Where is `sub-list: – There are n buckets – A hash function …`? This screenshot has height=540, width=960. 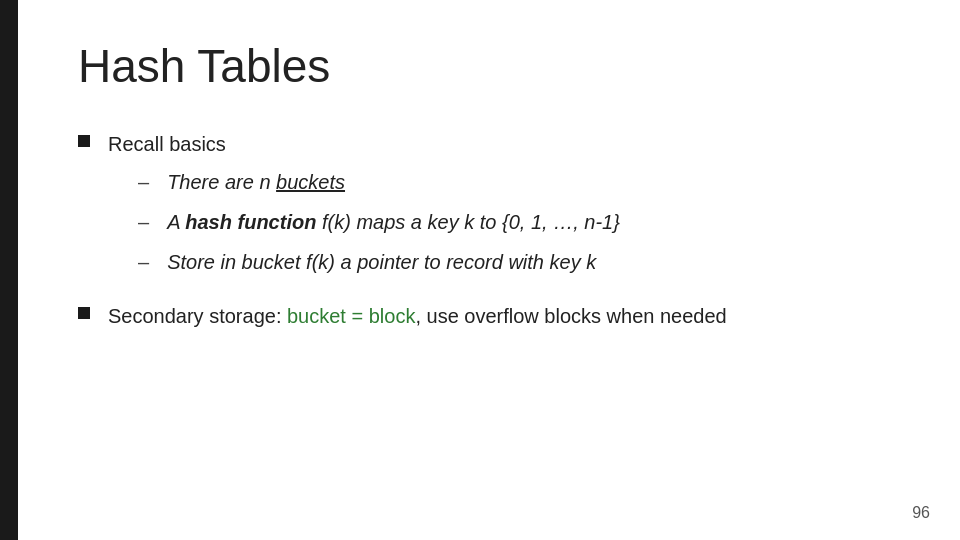 sub-list: – There are n buckets – A hash function … is located at coordinates (364, 222).